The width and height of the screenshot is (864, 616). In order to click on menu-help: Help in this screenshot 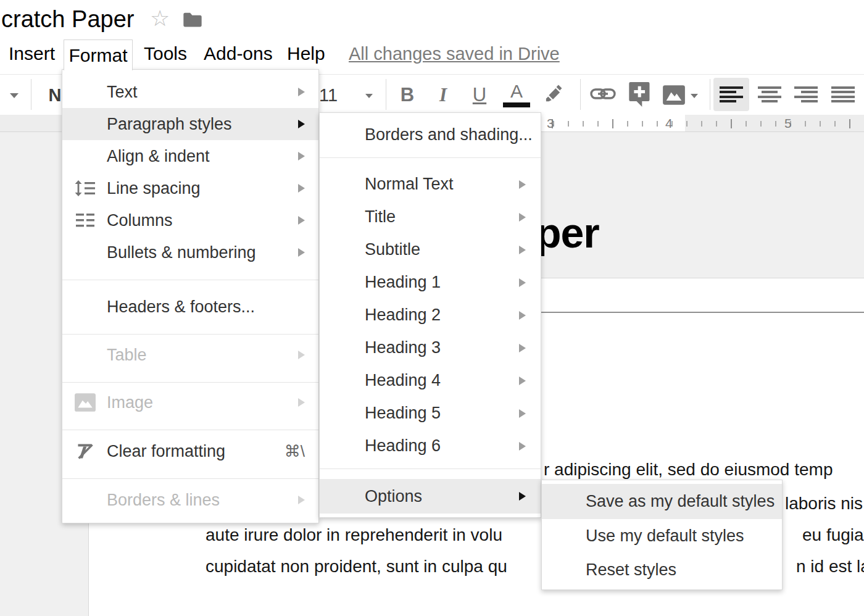, I will do `click(306, 54)`.